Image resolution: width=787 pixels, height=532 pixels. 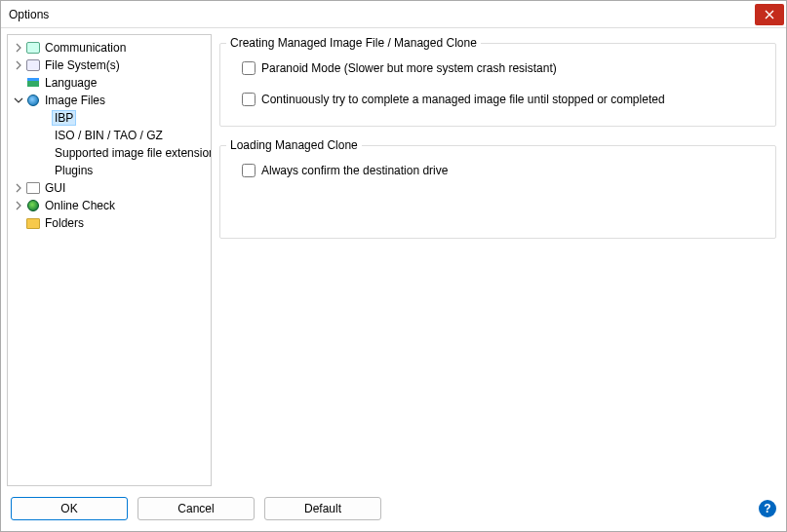 What do you see at coordinates (64, 223) in the screenshot?
I see `tree-label: Folders` at bounding box center [64, 223].